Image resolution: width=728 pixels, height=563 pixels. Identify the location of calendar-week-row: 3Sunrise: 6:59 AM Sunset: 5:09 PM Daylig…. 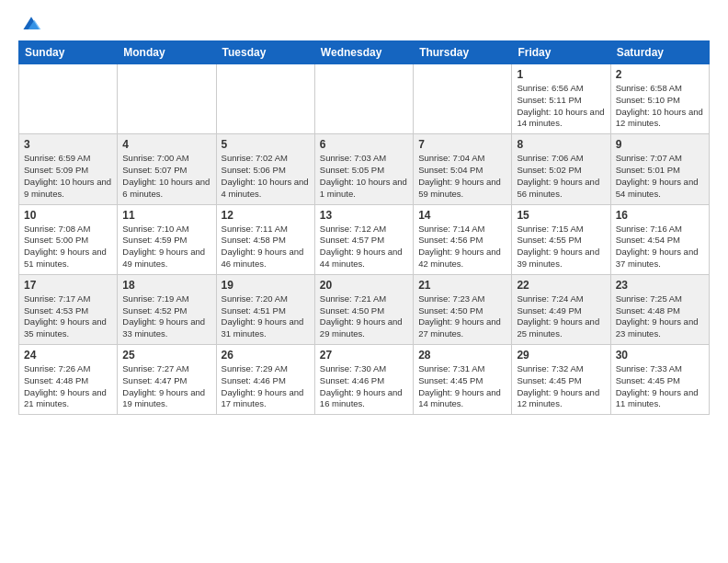
(364, 169).